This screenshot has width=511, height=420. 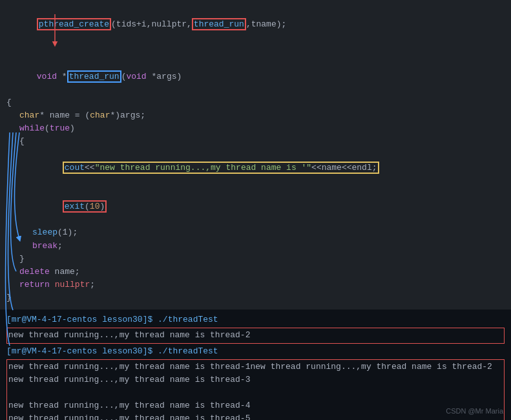 What do you see at coordinates (85, 207) in the screenshot?
I see `exit-highlight: exit(10)` at bounding box center [85, 207].